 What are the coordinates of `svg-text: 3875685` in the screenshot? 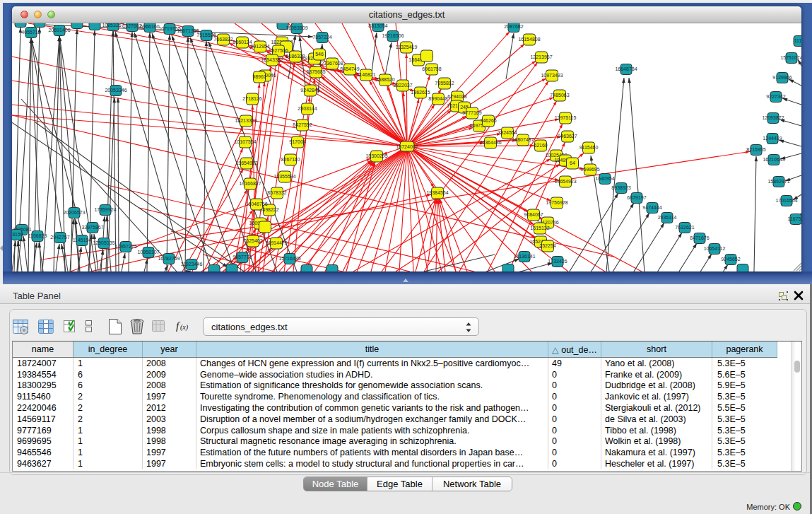 It's located at (315, 72).